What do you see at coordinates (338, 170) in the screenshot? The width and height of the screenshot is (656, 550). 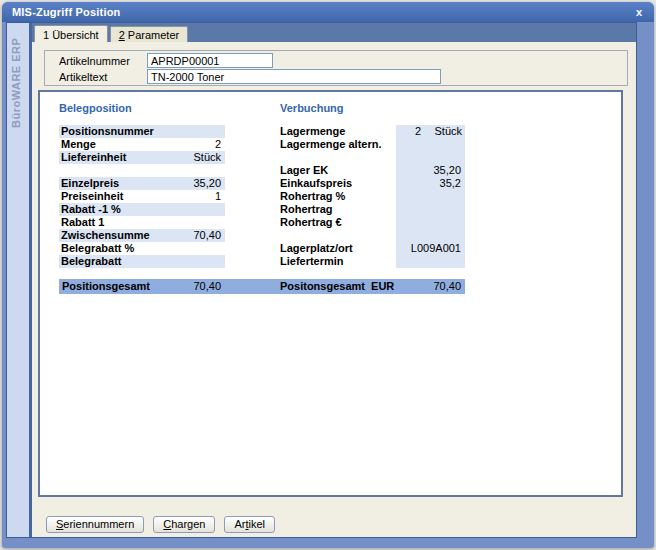 I see `row-label: Lager EK` at bounding box center [338, 170].